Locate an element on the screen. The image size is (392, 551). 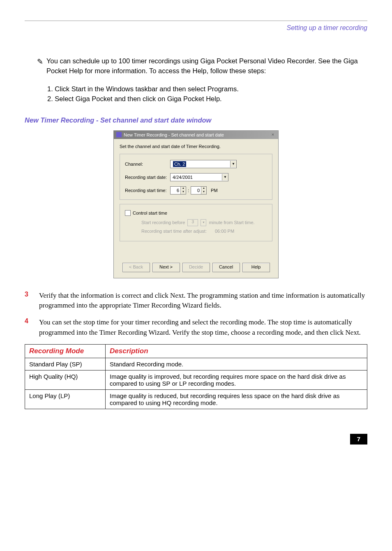
channel-dropdown: Ch. 2 ▼ is located at coordinates (203, 164).